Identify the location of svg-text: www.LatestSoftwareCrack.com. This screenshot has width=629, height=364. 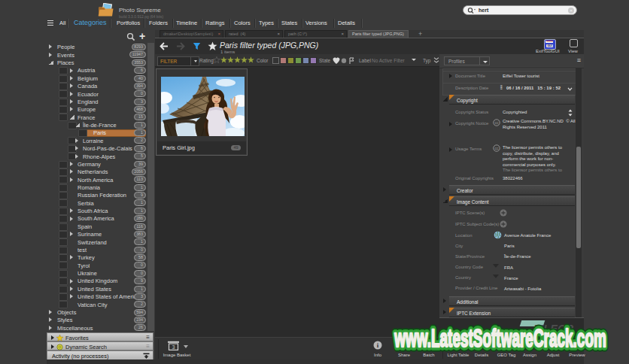
(500, 338).